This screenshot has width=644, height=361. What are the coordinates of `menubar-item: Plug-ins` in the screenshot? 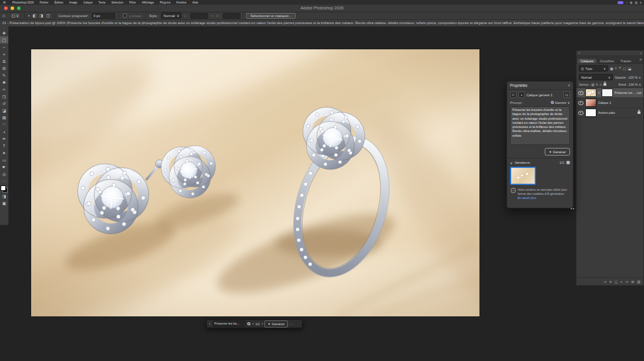 It's located at (165, 2).